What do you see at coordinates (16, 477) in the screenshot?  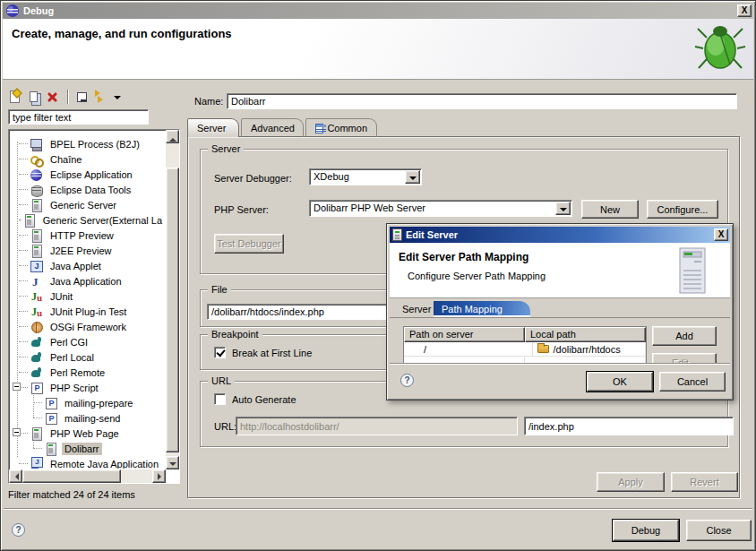 I see `scroll-left-arrow` at bounding box center [16, 477].